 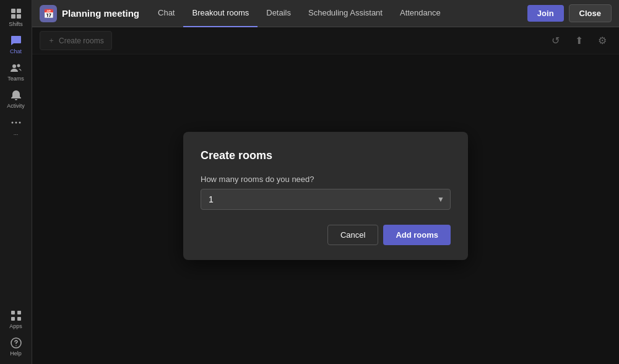 I want to click on sidebar-item-more: ..., so click(x=16, y=126).